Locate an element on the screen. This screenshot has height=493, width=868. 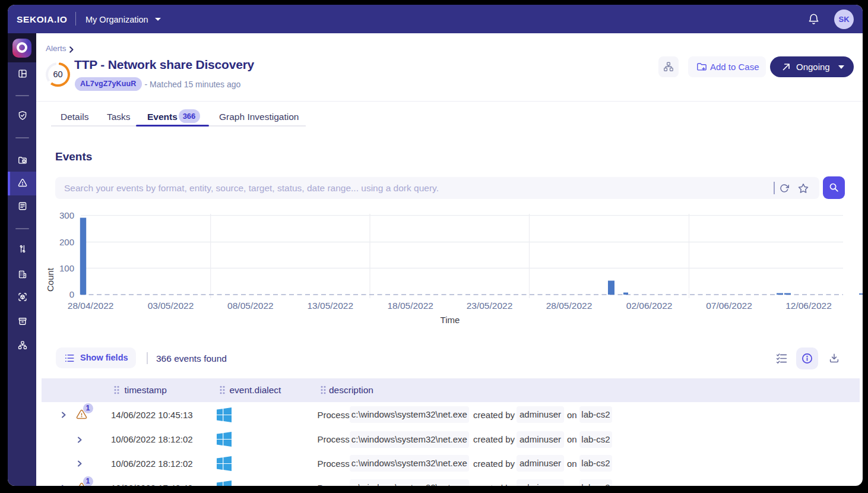
svg-text: 0 is located at coordinates (72, 295).